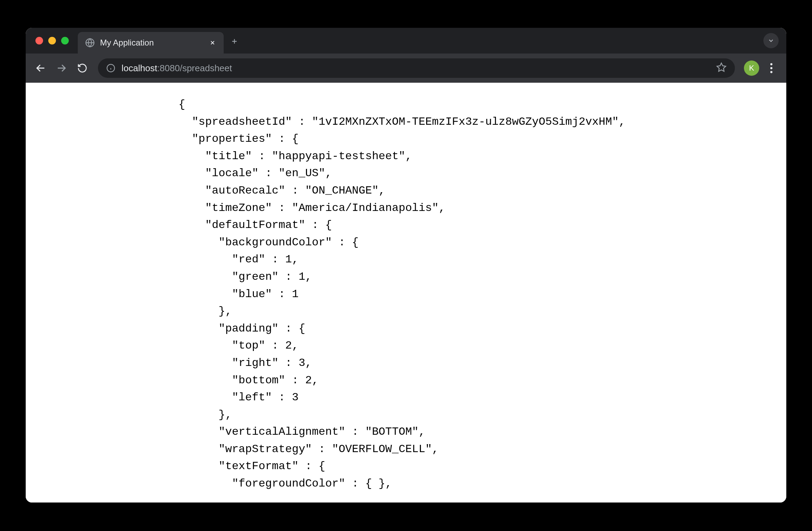 This screenshot has width=812, height=531. I want to click on browser-tab: My Application, so click(151, 43).